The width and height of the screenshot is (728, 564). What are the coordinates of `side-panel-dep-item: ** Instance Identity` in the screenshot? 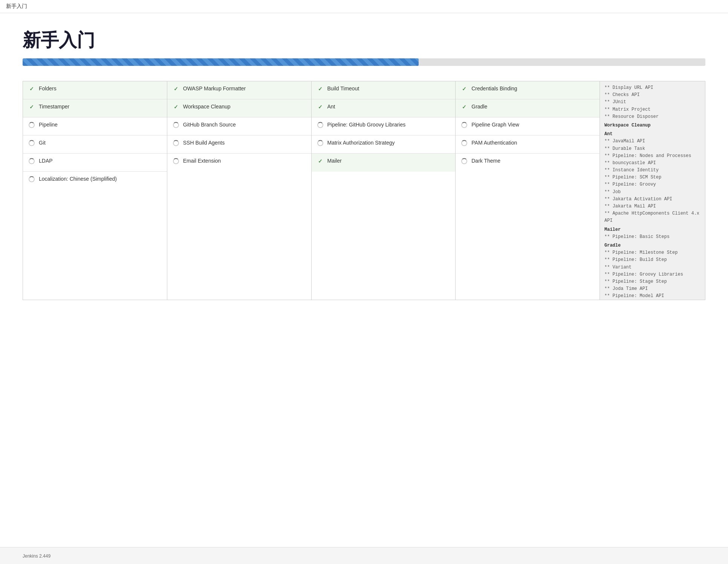 It's located at (653, 170).